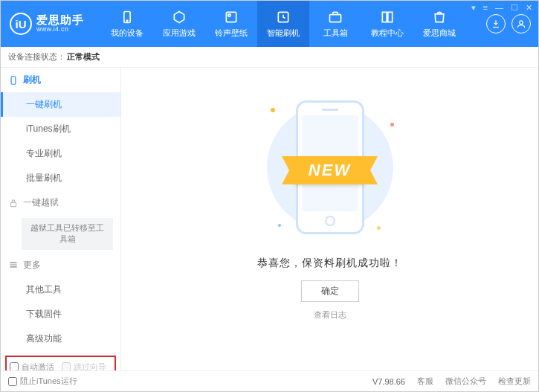 This screenshot has width=539, height=392. Describe the element at coordinates (179, 24) in the screenshot. I see `nav-apps: 应用游戏` at that location.